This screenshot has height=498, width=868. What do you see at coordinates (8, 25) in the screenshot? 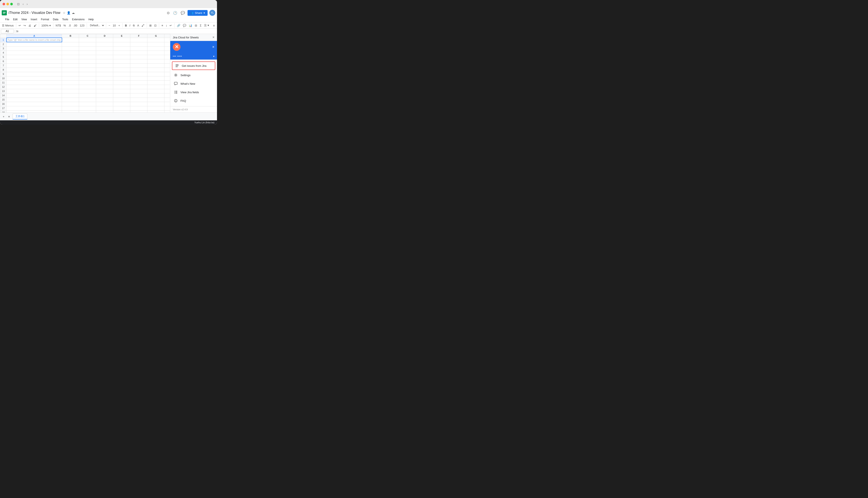
I see `menus-btn: ☰ Menus` at bounding box center [8, 25].